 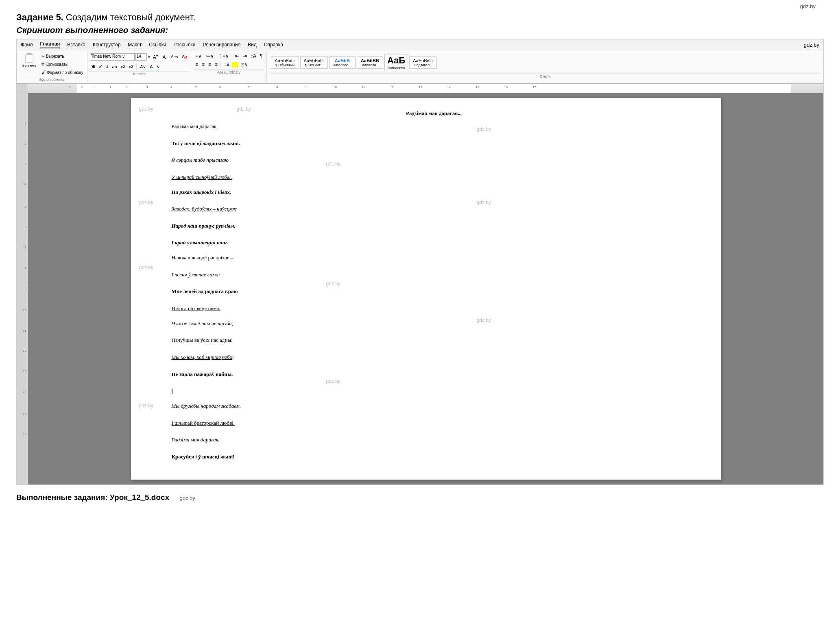 I want to click on borders-btn: ⊟∨, so click(x=244, y=65).